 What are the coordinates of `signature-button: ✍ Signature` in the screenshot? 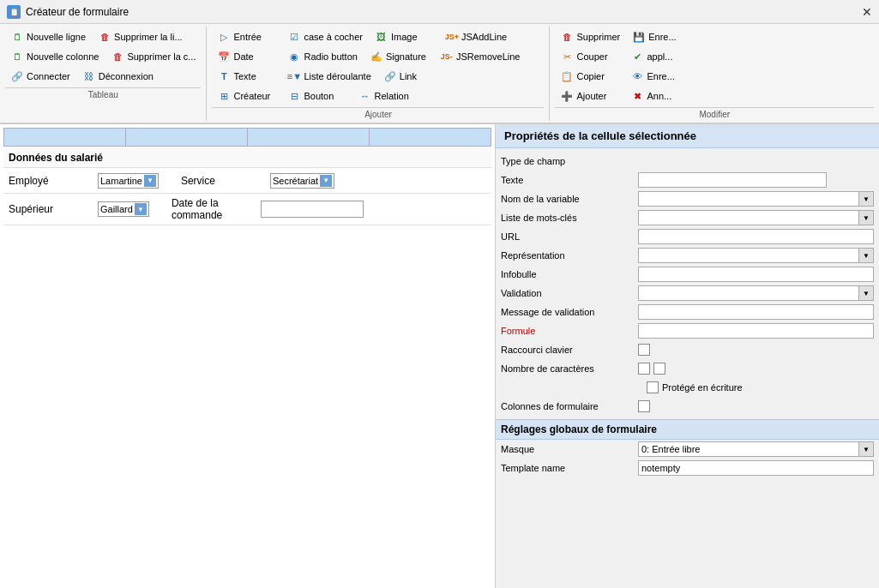 It's located at (399, 57).